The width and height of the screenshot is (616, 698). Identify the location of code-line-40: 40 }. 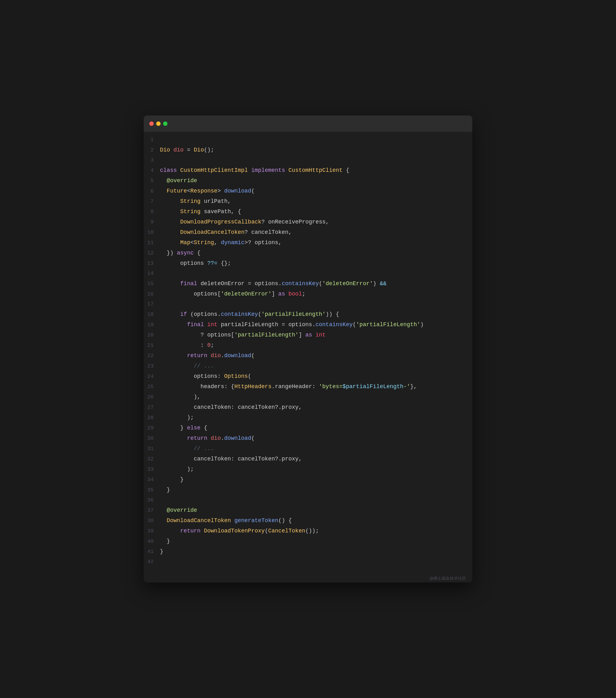
(308, 541).